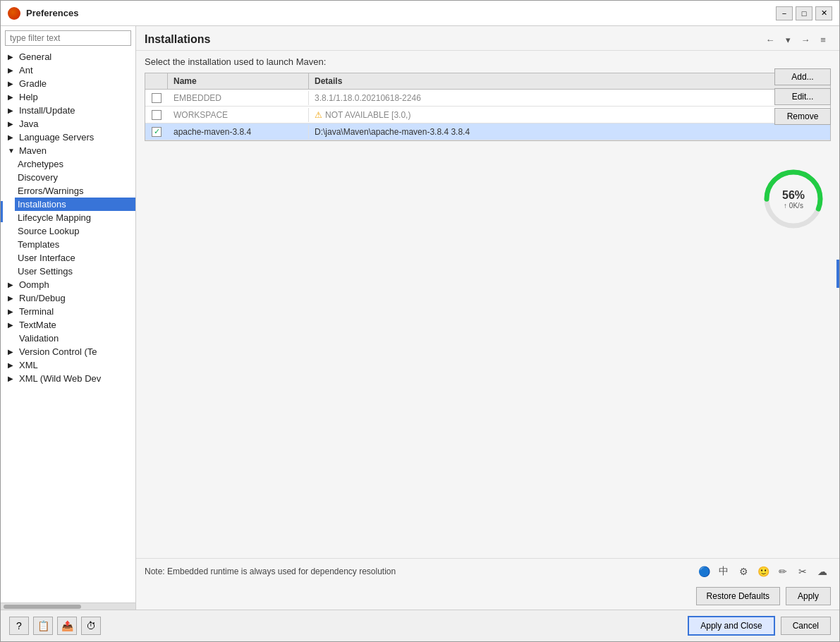 Image resolution: width=840 pixels, height=642 pixels. I want to click on sidebar-item-gradle: ▶ Gradle, so click(68, 83).